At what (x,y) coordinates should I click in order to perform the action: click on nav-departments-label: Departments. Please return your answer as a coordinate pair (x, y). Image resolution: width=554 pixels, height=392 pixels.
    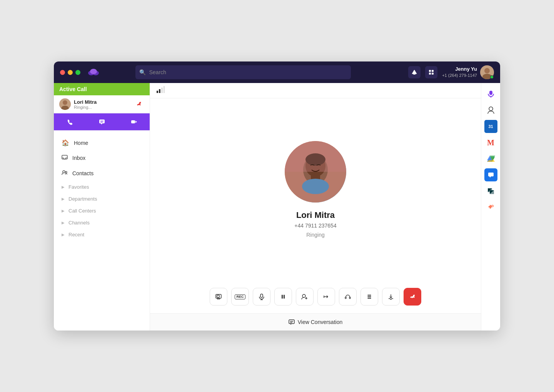
    Looking at the image, I should click on (83, 199).